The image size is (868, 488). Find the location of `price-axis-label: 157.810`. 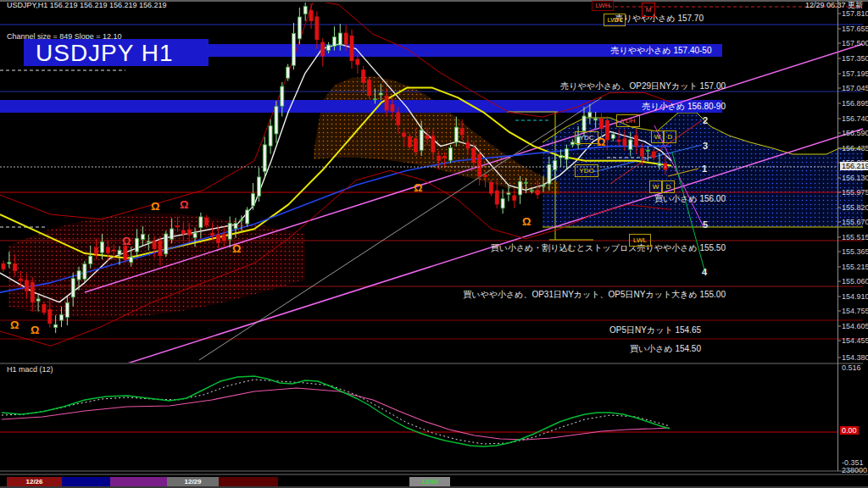

price-axis-label: 157.810 is located at coordinates (854, 14).